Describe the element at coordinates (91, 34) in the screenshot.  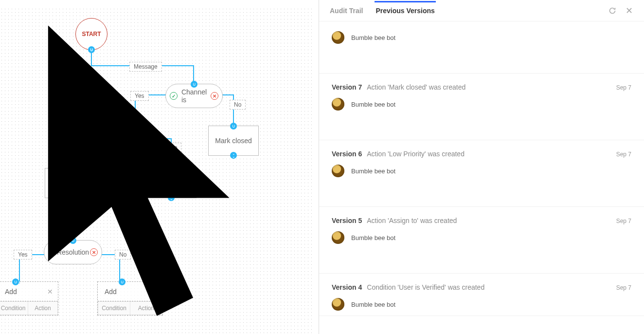
I see `start-label: START` at that location.